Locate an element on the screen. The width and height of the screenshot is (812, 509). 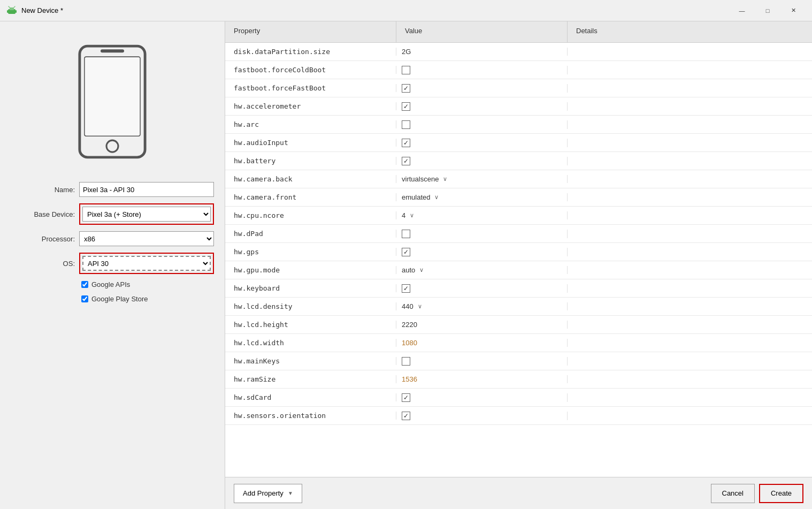
camera-front-arrow: ∨ is located at coordinates (436, 197).